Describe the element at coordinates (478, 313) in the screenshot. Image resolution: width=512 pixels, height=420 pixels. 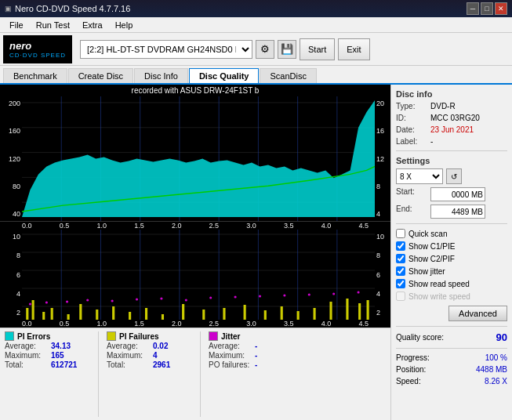
I see `advanced-button: Advanced` at that location.